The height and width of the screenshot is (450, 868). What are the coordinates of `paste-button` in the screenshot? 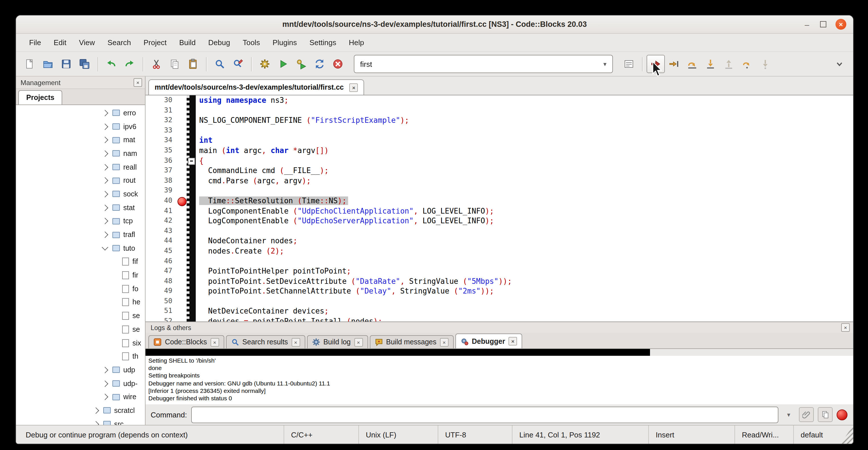 It's located at (193, 64).